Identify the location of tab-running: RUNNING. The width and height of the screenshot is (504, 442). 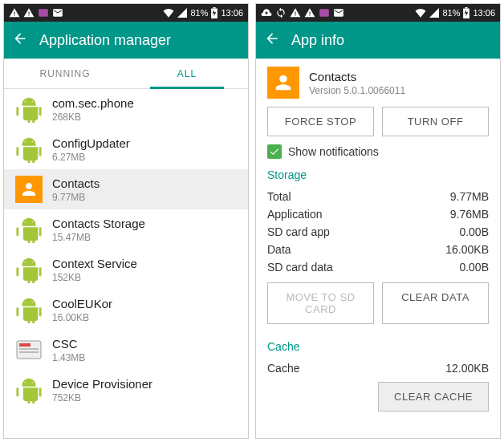
(65, 74).